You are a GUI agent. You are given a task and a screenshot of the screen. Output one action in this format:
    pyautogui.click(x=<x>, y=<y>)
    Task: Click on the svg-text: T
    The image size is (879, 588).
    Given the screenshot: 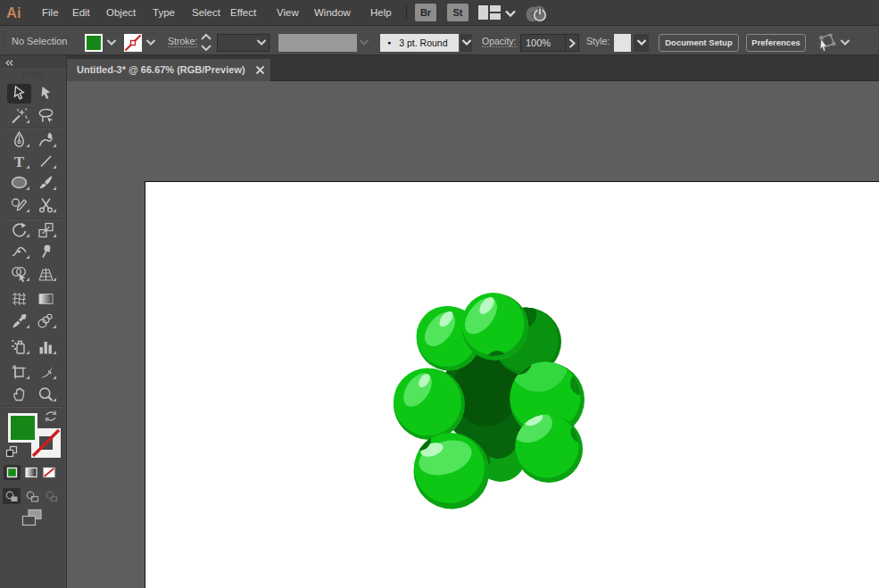 What is the action you would take?
    pyautogui.click(x=20, y=162)
    